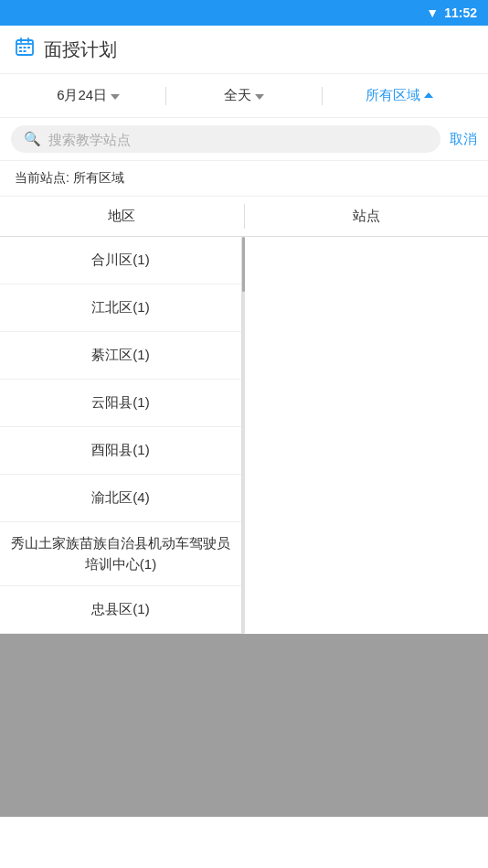 This screenshot has width=488, height=868. What do you see at coordinates (244, 49) in the screenshot?
I see `header: 面授计划` at bounding box center [244, 49].